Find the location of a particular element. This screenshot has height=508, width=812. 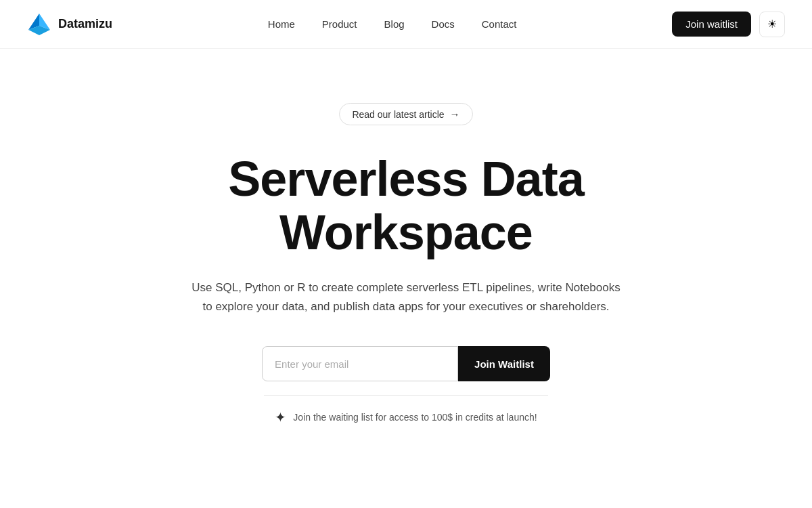

hero-title: Serverless Data Workspace is located at coordinates (406, 206).